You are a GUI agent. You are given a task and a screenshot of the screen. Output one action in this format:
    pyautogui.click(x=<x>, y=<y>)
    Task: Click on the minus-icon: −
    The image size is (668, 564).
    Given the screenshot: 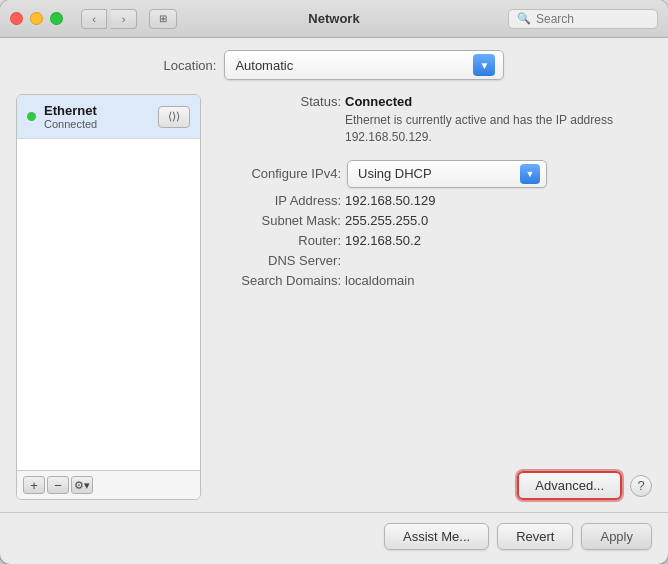 What is the action you would take?
    pyautogui.click(x=58, y=486)
    